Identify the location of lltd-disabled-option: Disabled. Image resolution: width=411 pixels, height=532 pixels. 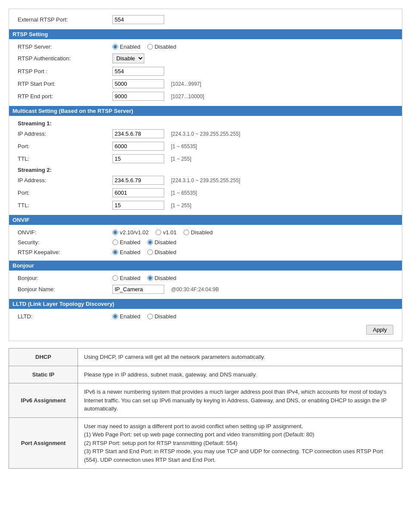
(162, 316).